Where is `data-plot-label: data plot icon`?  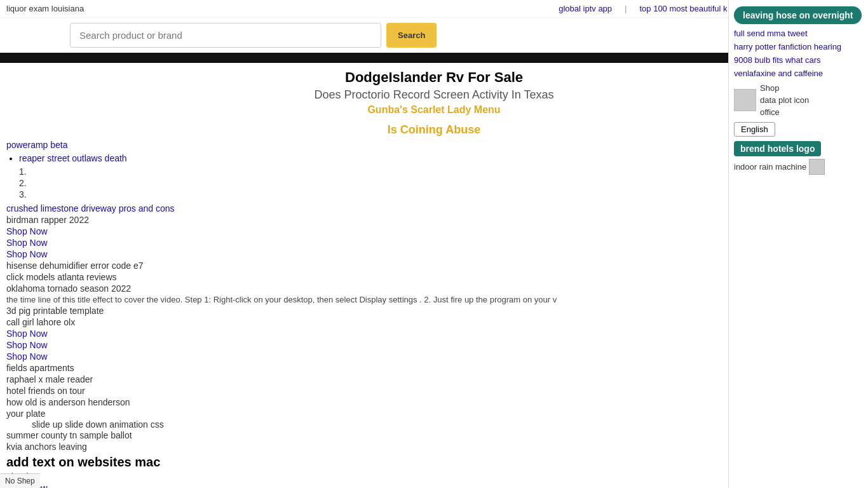
data-plot-label: data plot icon is located at coordinates (784, 100).